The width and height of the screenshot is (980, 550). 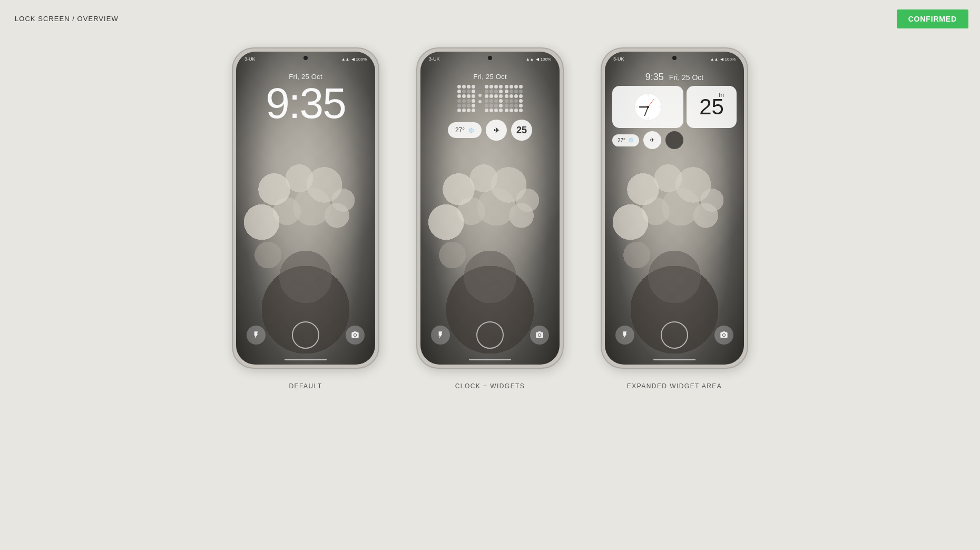 What do you see at coordinates (355, 335) in the screenshot?
I see `camera-icon-default` at bounding box center [355, 335].